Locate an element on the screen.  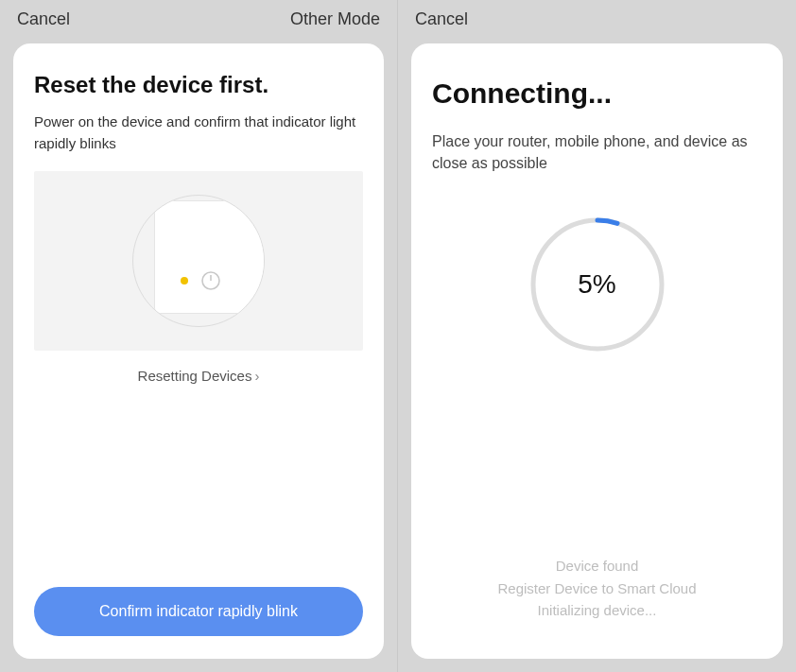
confirm-indicator-button: Confirm indicator rapidly blink is located at coordinates (199, 612).